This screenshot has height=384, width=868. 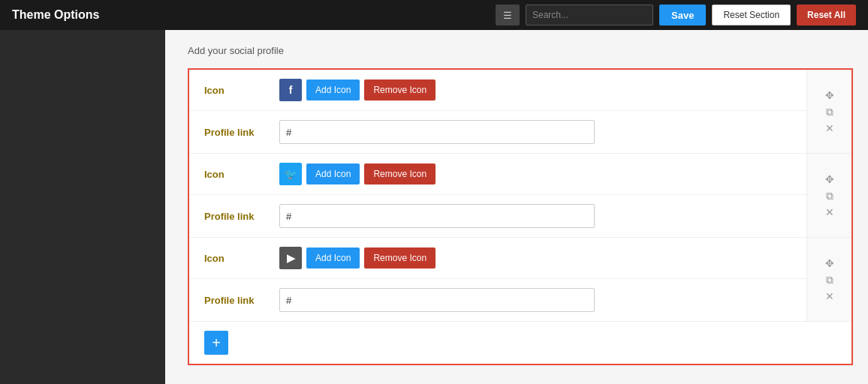 I want to click on icon-preview-facebook: f, so click(x=291, y=90).